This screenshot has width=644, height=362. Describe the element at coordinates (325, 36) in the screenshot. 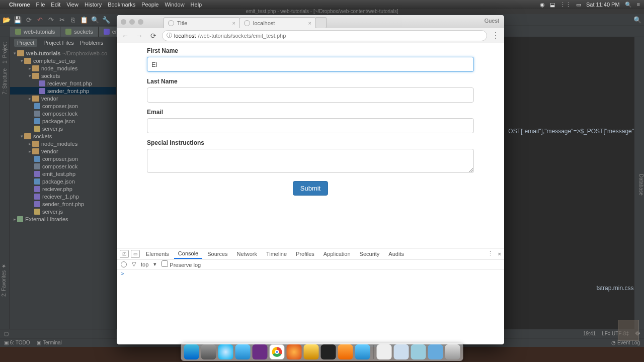

I see `address-bar: ⓘ localhost/web-tutorials/sockets/emit_t…` at that location.